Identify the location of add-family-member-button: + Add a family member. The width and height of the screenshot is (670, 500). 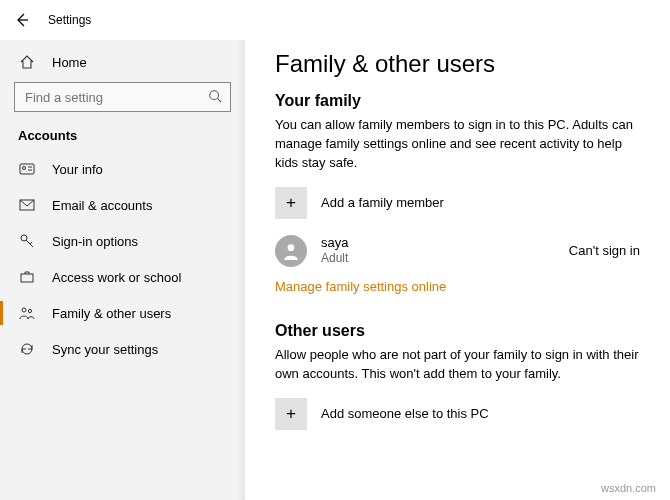
(458, 203).